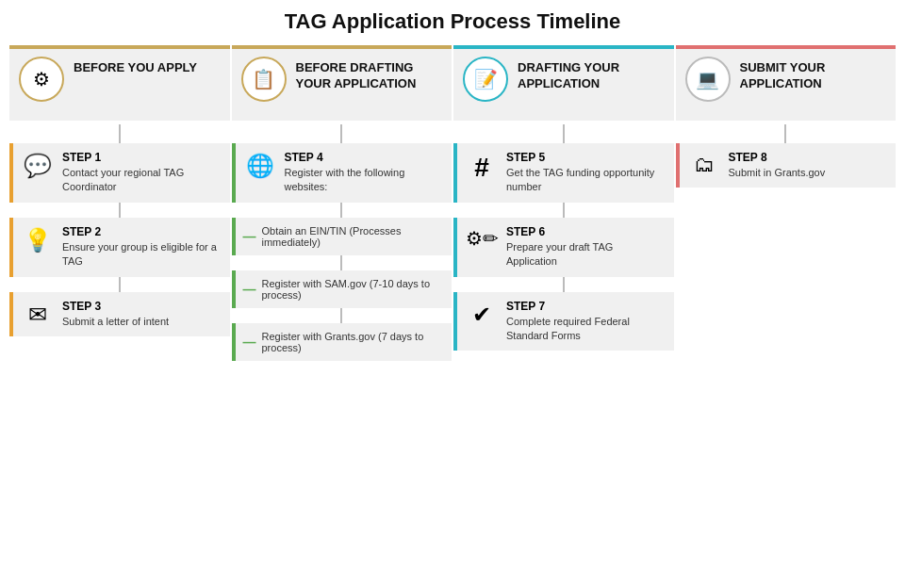 Image resolution: width=905 pixels, height=588 pixels. What do you see at coordinates (264, 79) in the screenshot?
I see `phase-before-drafting-icon: 📋` at bounding box center [264, 79].